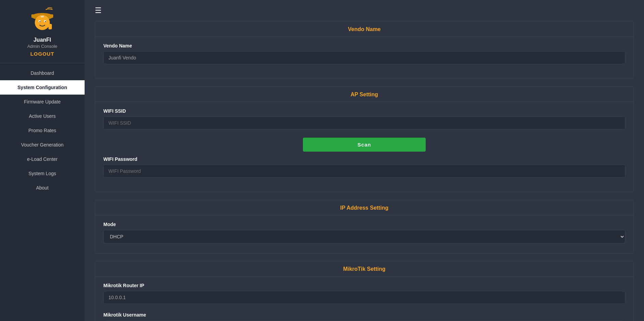  Describe the element at coordinates (364, 315) in the screenshot. I see `mikrotik-username-label: Mikrotik Username` at that location.